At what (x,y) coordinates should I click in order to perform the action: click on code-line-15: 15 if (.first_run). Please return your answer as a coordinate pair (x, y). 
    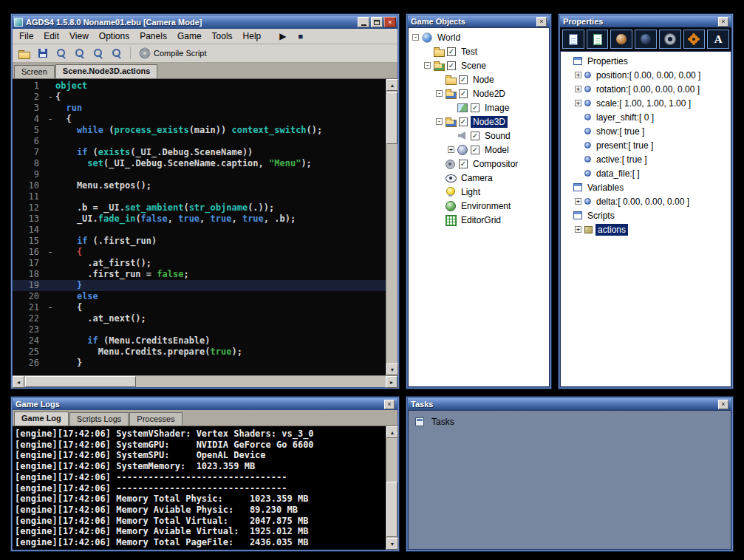
    Looking at the image, I should click on (199, 241).